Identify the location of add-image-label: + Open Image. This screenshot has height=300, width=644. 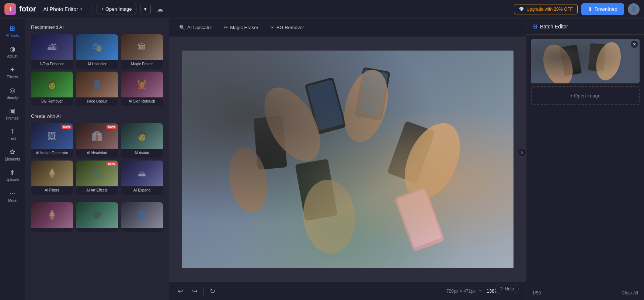
(585, 96).